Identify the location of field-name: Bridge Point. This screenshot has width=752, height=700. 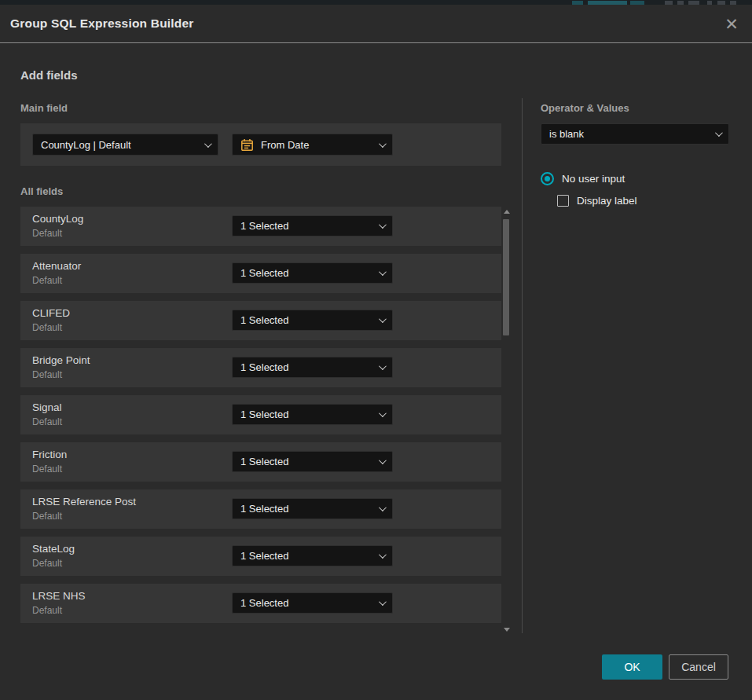
(61, 360).